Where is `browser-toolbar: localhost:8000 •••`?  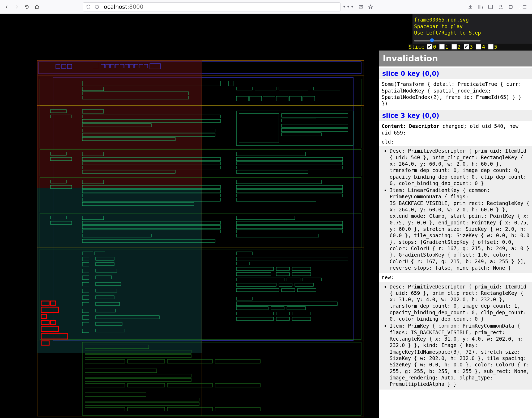 browser-toolbar: localhost:8000 ••• is located at coordinates (266, 7).